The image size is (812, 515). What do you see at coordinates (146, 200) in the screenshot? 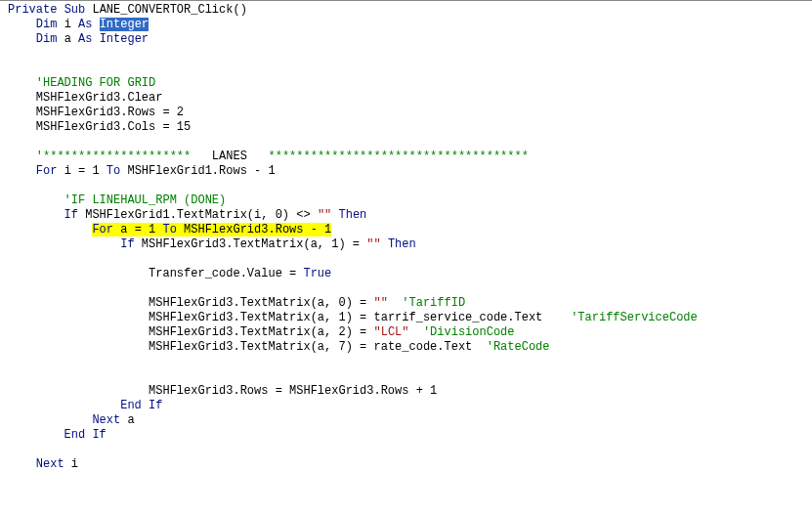
I see `comment: 'IF LINEHAUL_RPM (DONE)` at bounding box center [146, 200].